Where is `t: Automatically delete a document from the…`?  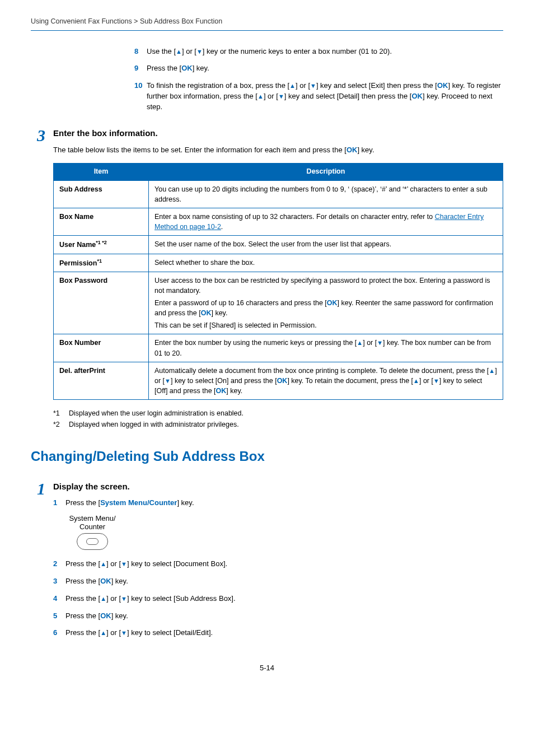
t: Automatically delete a document from the… is located at coordinates (321, 371).